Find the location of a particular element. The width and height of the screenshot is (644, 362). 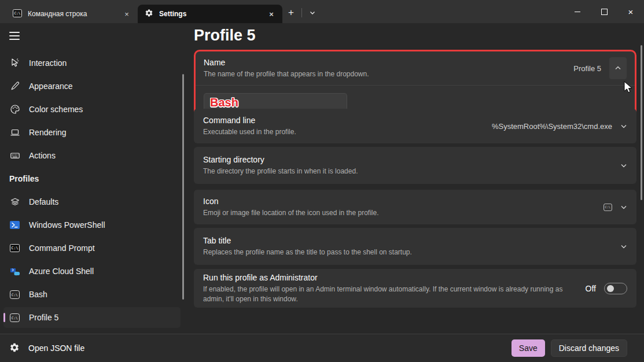

starting-directory-setting-row: Starting directory The directory the pro… is located at coordinates (415, 165).